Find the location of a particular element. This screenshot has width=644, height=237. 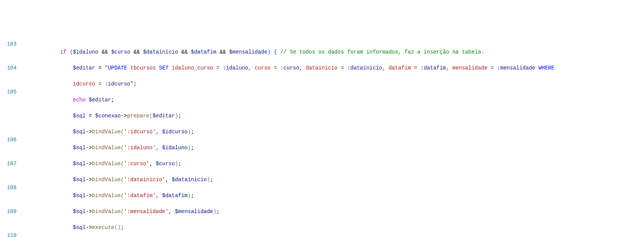

line-number: 108 is located at coordinates (10, 188).